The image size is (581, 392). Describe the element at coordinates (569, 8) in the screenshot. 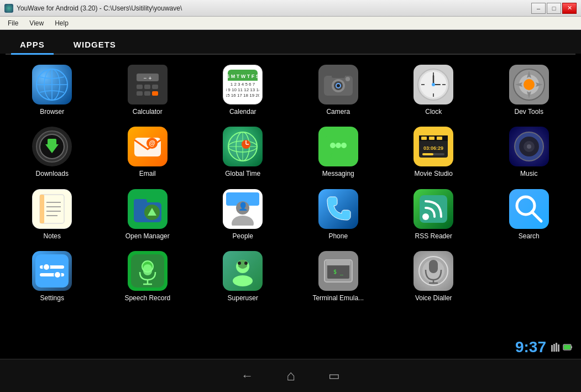

I see `close-button: ✕` at that location.